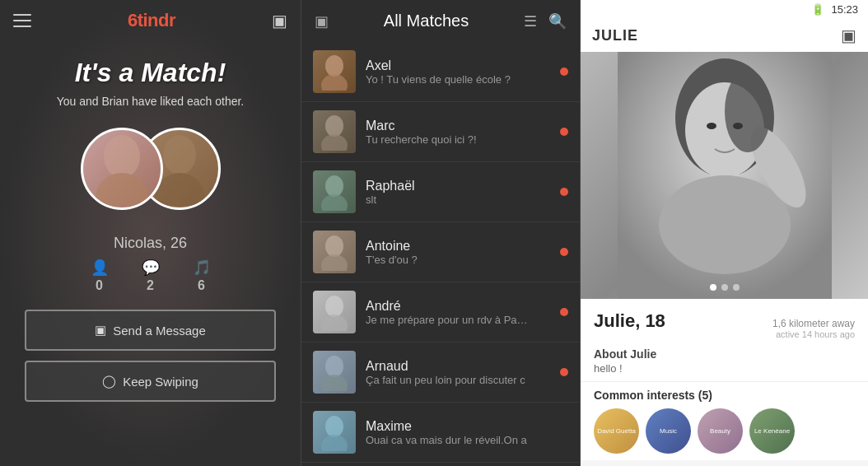 The image size is (868, 466). Describe the element at coordinates (725, 35) in the screenshot. I see `profile-header: JULIE ▣` at that location.